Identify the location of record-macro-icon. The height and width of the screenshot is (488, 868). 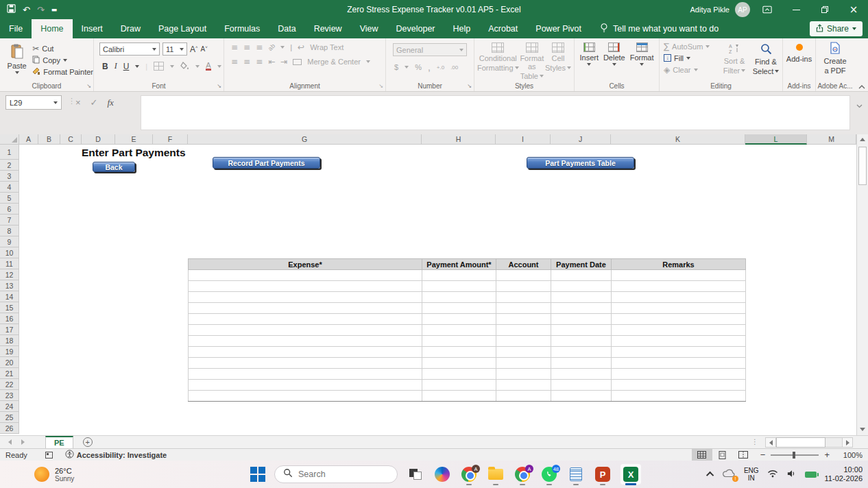
(49, 455).